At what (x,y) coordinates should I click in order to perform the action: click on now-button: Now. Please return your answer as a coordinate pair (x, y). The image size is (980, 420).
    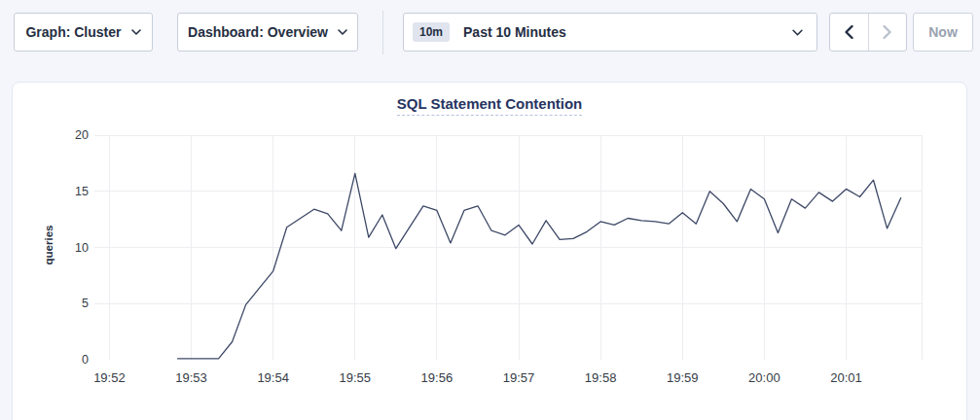
    Looking at the image, I should click on (943, 32).